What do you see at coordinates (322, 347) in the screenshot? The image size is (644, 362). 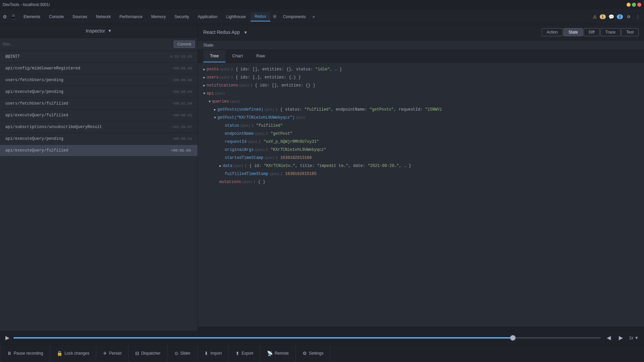 I see `bottom-controls: ▶ ◀ ▶ 1x ▼ ⏸ Pause recording 🔒 Lock chan…` at bounding box center [322, 347].